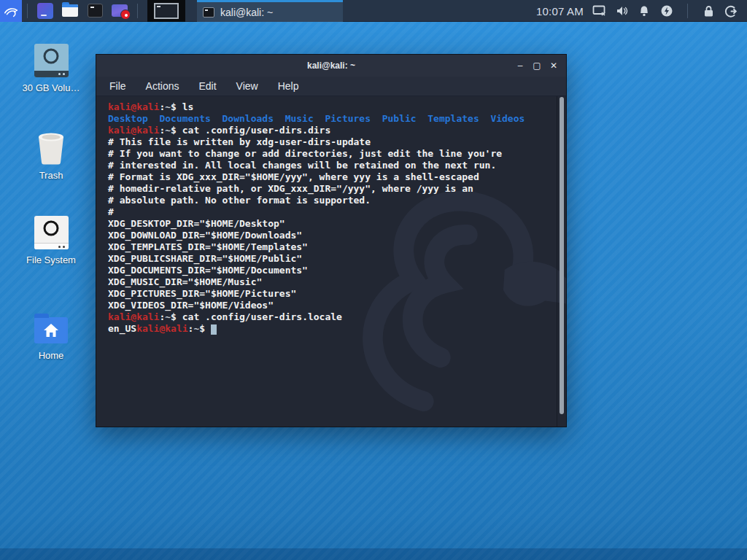 Image resolution: width=747 pixels, height=560 pixels. I want to click on kali-menu-icon, so click(11, 11).